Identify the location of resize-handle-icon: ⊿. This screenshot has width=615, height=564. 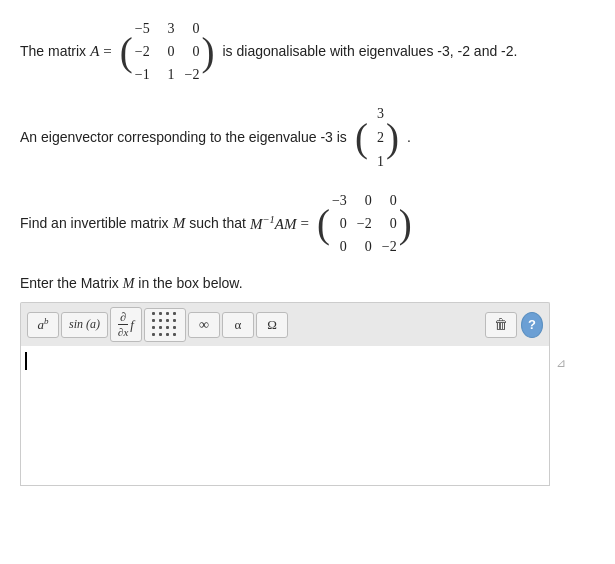
(561, 364).